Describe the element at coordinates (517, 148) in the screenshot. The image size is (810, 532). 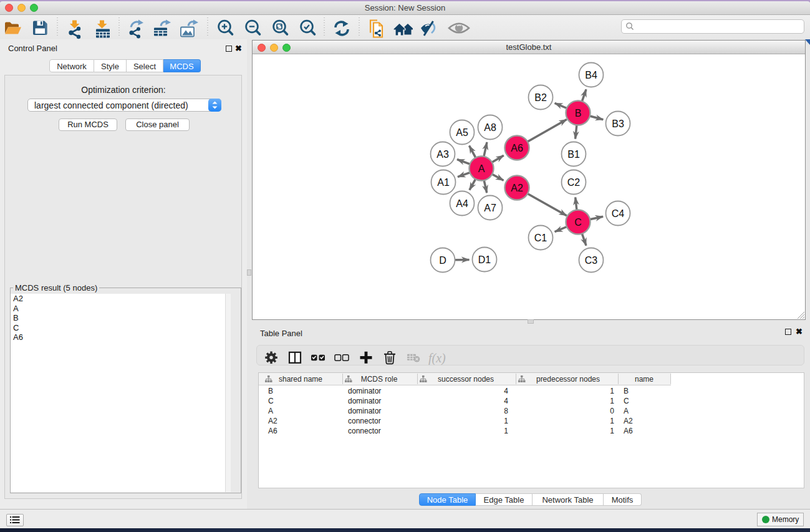
I see `svg-text: A6` at that location.